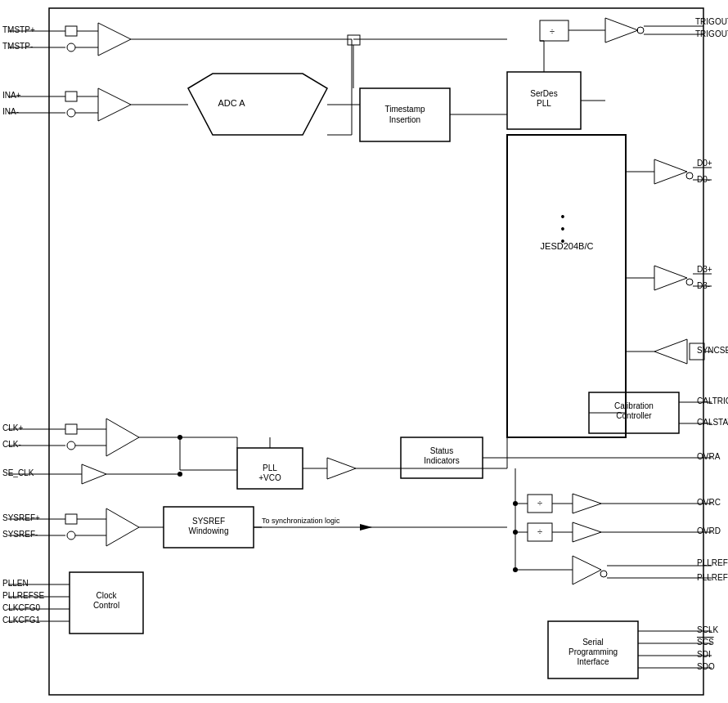  I want to click on ina-minus-label: INA-, so click(11, 111).